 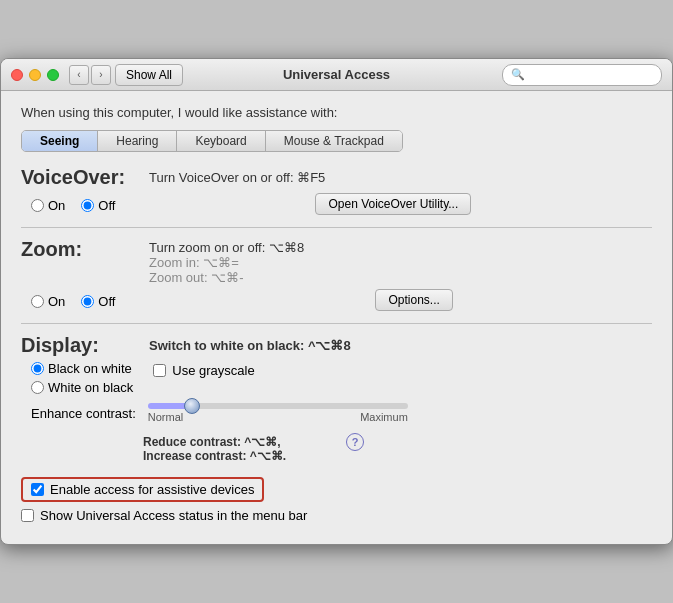 What do you see at coordinates (90, 388) in the screenshot?
I see `white-on-black-text: White on black` at bounding box center [90, 388].